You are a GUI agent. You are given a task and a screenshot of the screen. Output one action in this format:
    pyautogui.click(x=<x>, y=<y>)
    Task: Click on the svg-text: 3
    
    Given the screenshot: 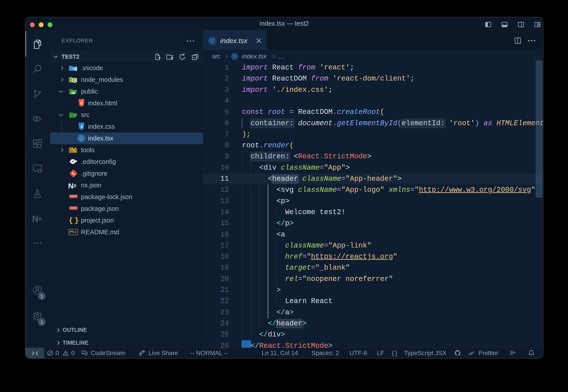 What is the action you would take?
    pyautogui.click(x=82, y=126)
    